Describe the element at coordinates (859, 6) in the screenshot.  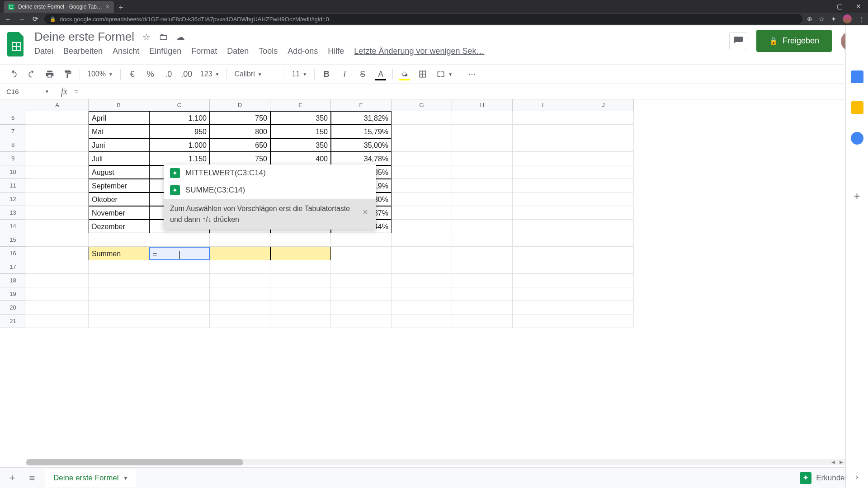
I see `close-window-icon: ✕` at that location.